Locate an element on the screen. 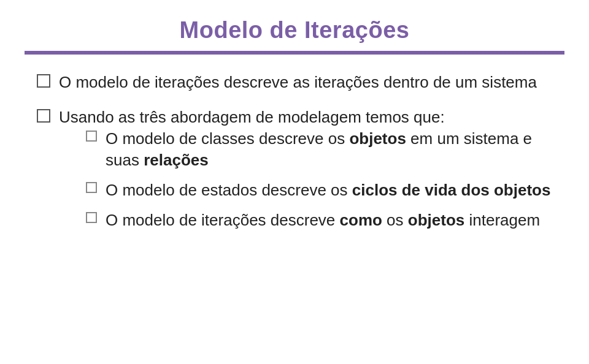 This screenshot has width=589, height=364. sub-bullet-item-3: O modelo de iterações descreve como os o… is located at coordinates (319, 221).